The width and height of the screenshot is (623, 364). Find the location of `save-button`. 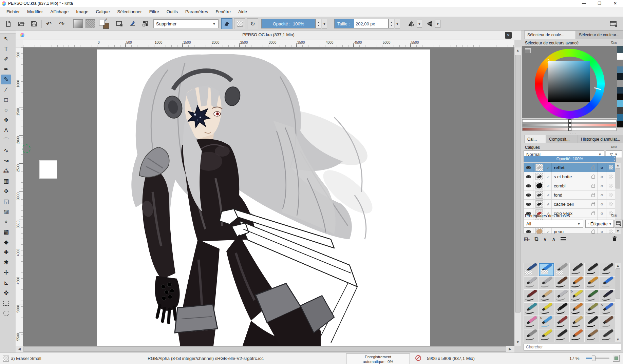

save-button is located at coordinates (34, 24).